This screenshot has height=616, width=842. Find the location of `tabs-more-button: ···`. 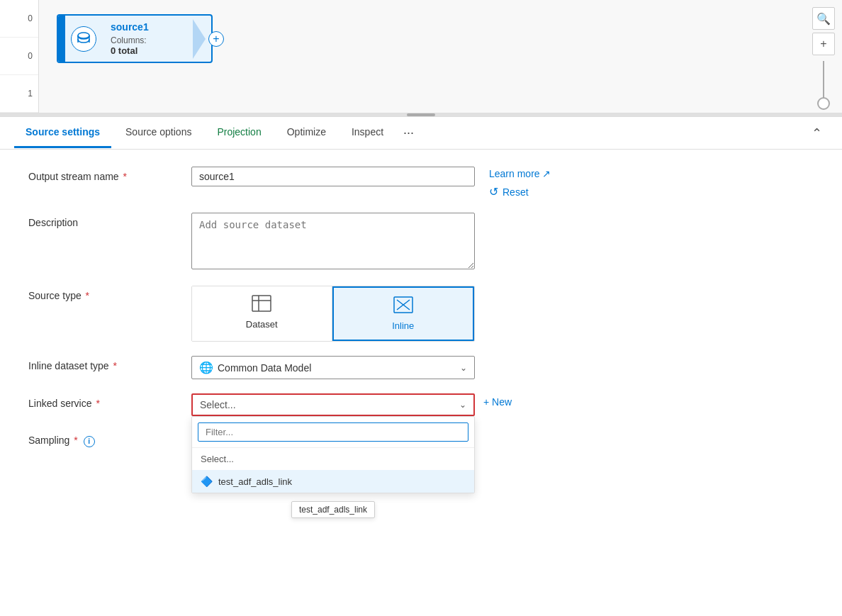

tabs-more-button: ··· is located at coordinates (408, 133).